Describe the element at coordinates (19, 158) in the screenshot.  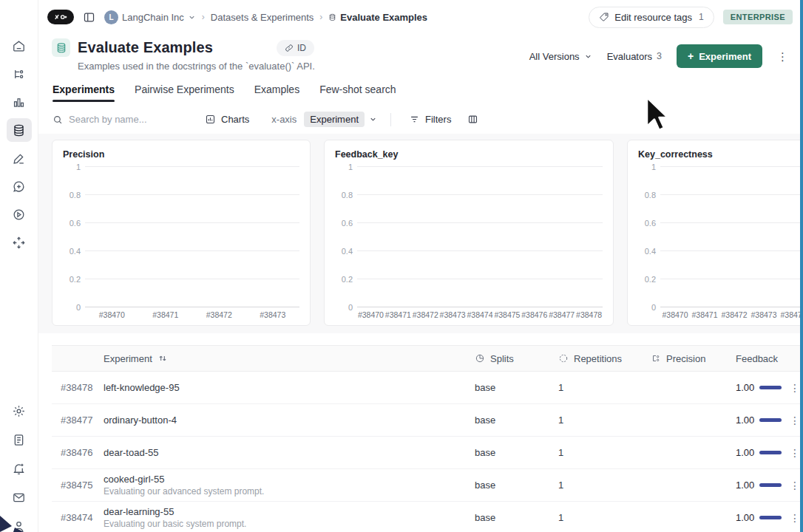
I see `prompts-icon` at that location.